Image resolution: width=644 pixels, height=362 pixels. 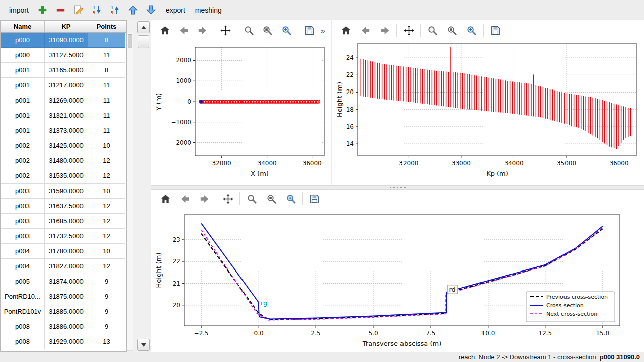 I want to click on table-row: p00131321.000011, so click(x=63, y=116).